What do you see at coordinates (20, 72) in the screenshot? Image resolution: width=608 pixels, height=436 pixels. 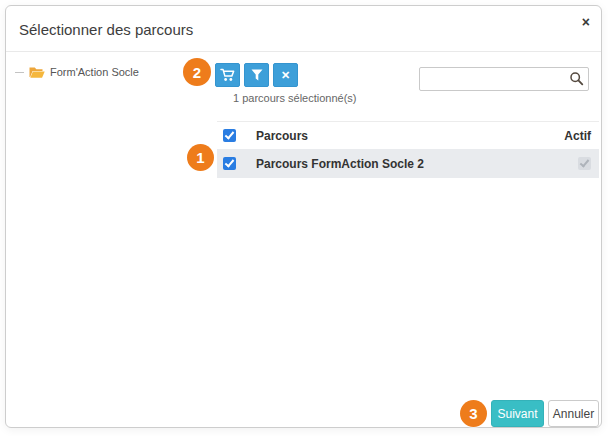 I see `tree-connector` at bounding box center [20, 72].